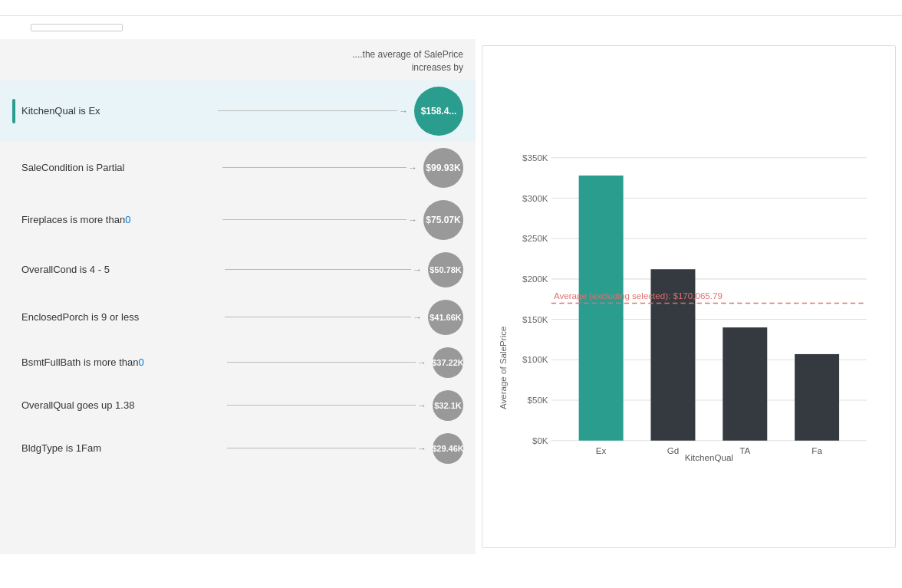 This screenshot has width=902, height=588. What do you see at coordinates (119, 219) in the screenshot?
I see `influencer-label: Fireplaces is more than0` at bounding box center [119, 219].